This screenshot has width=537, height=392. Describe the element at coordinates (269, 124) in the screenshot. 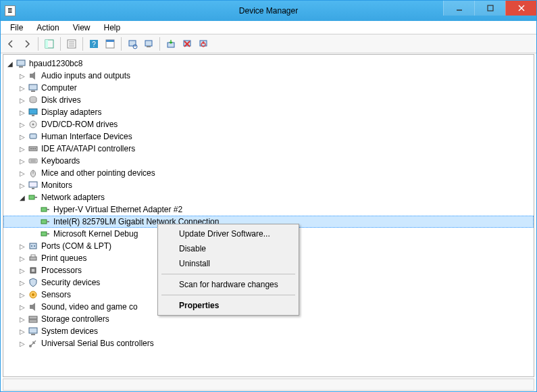

I see `tree-category-dvd: ▷DVD/CD-ROM drives` at that location.